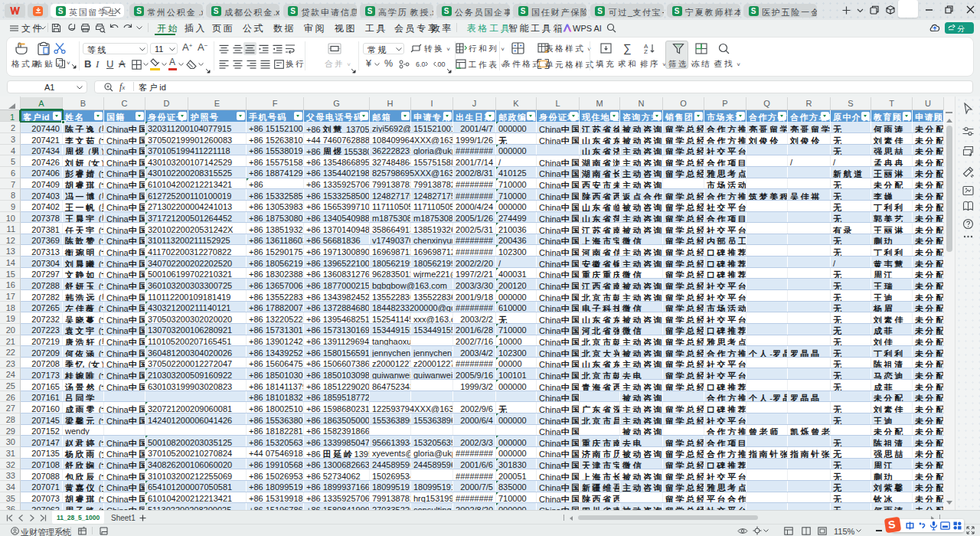  Describe the element at coordinates (646, 51) in the screenshot. I see `svg-text: Z` at that location.